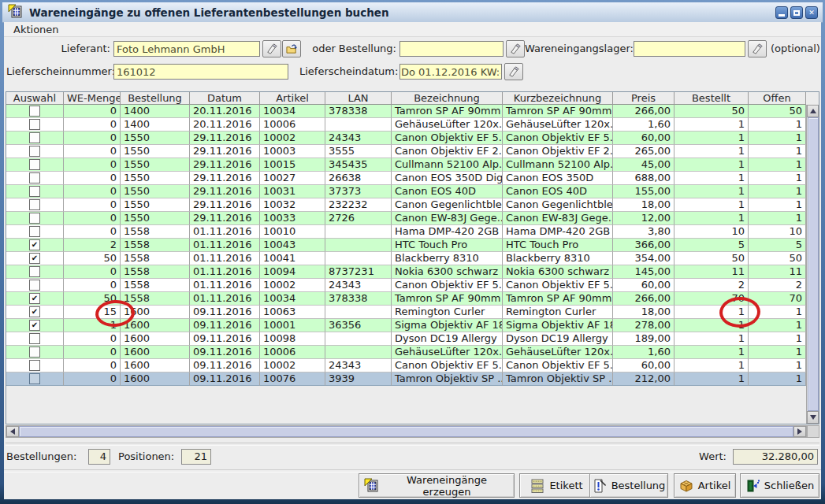 The height and width of the screenshot is (504, 825). Describe the element at coordinates (451, 72) in the screenshot. I see `lieferscheindatum-input` at that location.